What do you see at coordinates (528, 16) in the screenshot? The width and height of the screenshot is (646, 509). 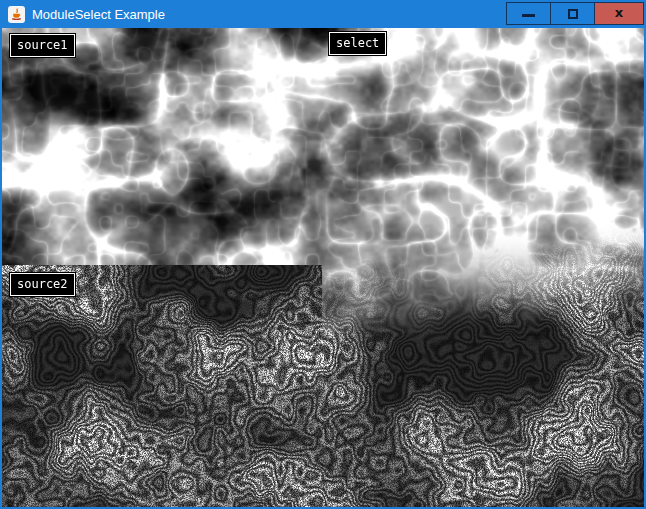 I see `minimize-icon` at bounding box center [528, 16].